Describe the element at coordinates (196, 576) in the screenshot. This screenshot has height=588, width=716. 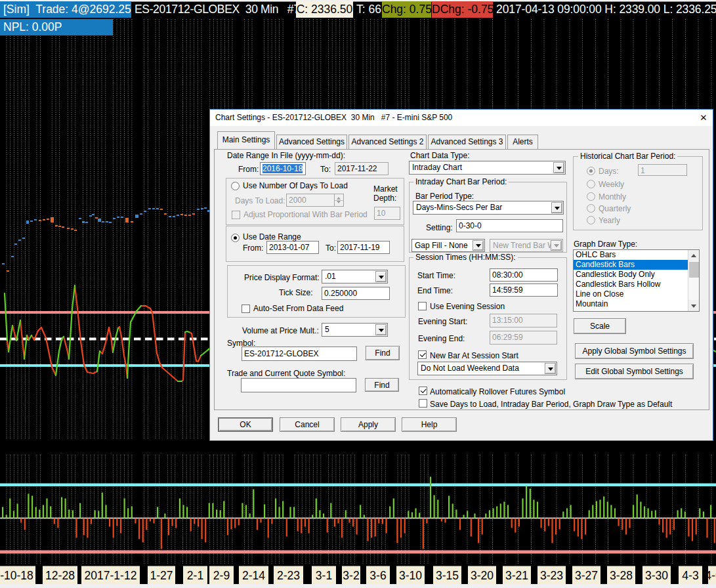
I see `svg-text: 2-1` at that location.